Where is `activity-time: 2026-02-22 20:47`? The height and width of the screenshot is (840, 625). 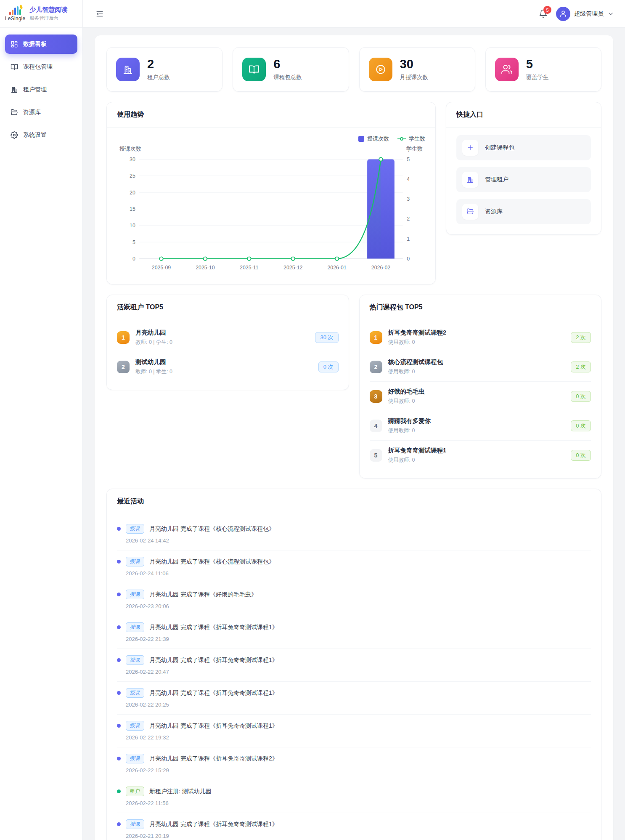
activity-time: 2026-02-22 20:47 is located at coordinates (358, 672).